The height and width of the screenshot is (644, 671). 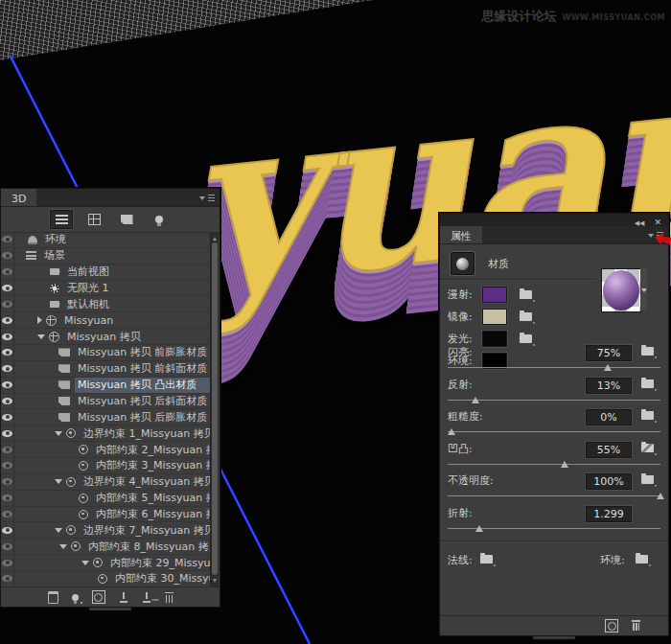 What do you see at coordinates (461, 235) in the screenshot?
I see `tab-properties: 属性` at bounding box center [461, 235].